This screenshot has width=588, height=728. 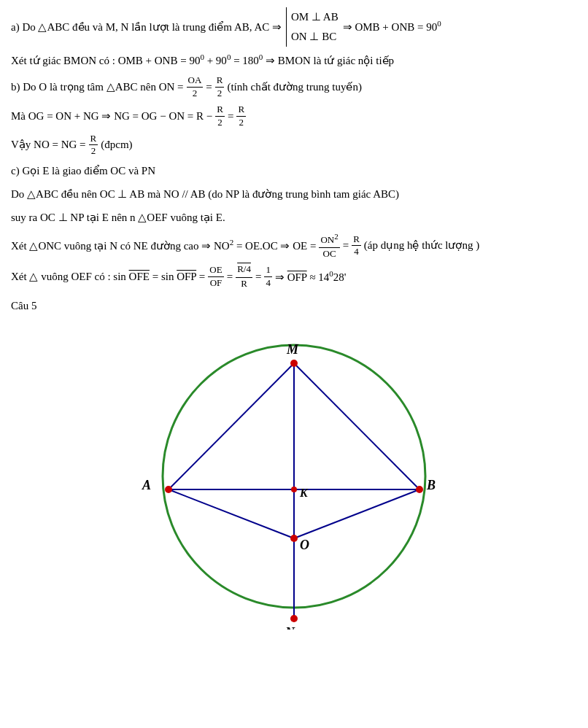 I want to click on part-c-xet-onc: Xét △ONC vuông tại N có NE đường cao ⇒ N…, so click(x=163, y=246).